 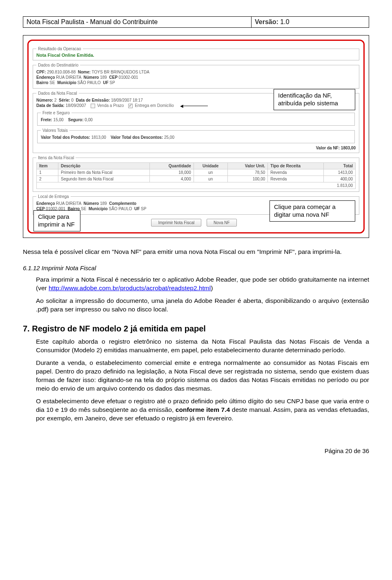 What do you see at coordinates (76, 120) in the screenshot?
I see `seguro-label: Seguro:` at bounding box center [76, 120].